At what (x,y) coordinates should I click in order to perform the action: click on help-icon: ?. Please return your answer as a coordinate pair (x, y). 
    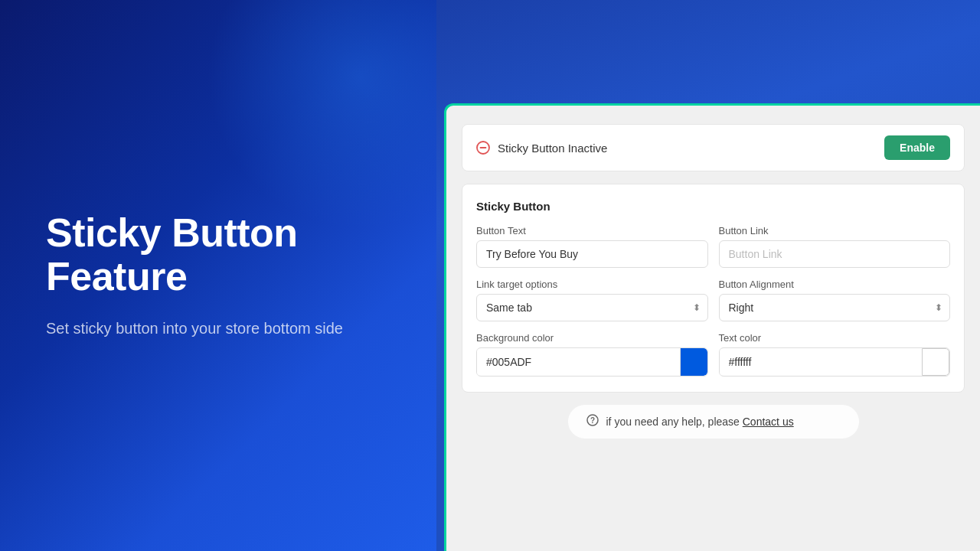
    Looking at the image, I should click on (593, 422).